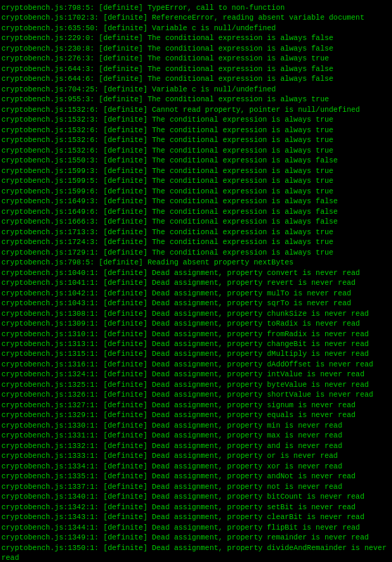  Describe the element at coordinates (196, 49) in the screenshot. I see `log-line: cryptobench.js:230:8: [definite] The con…` at that location.